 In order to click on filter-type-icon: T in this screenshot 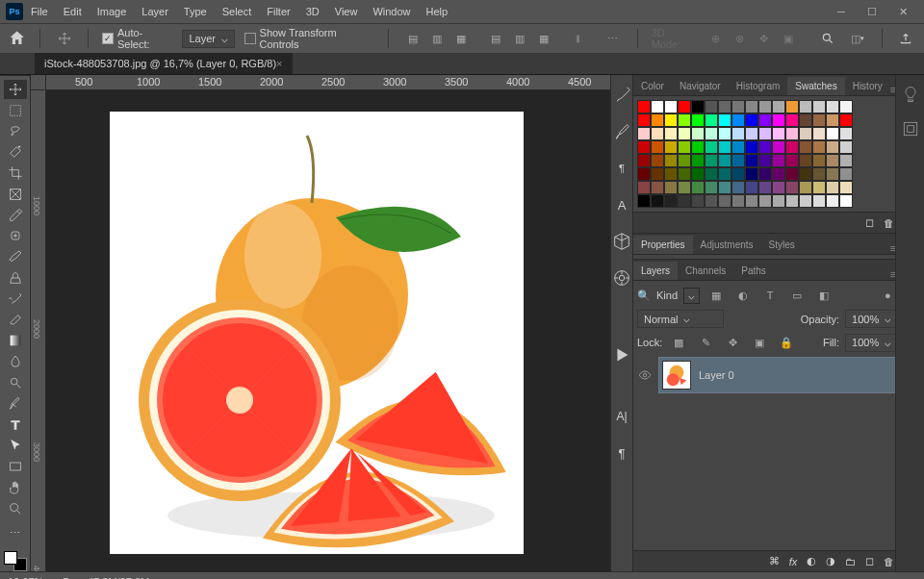, I will do `click(770, 295)`.